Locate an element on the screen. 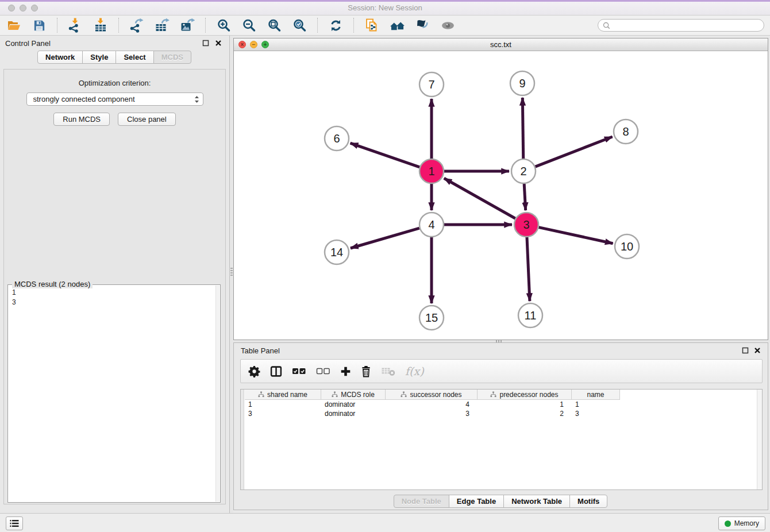 The width and height of the screenshot is (770, 532). export-image-button is located at coordinates (187, 25).